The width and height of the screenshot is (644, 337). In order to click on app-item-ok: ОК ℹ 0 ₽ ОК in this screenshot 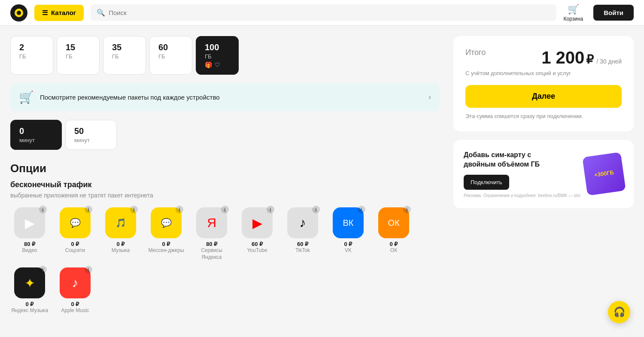, I will do `click(394, 234)`.